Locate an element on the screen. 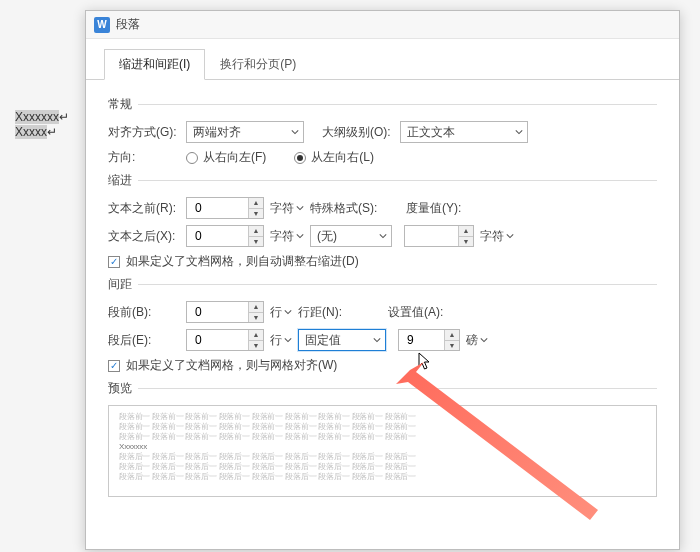  checkbox-snap-to-grid-label: 如果定义了文档网格，则与网格对齐(W) is located at coordinates (232, 366).